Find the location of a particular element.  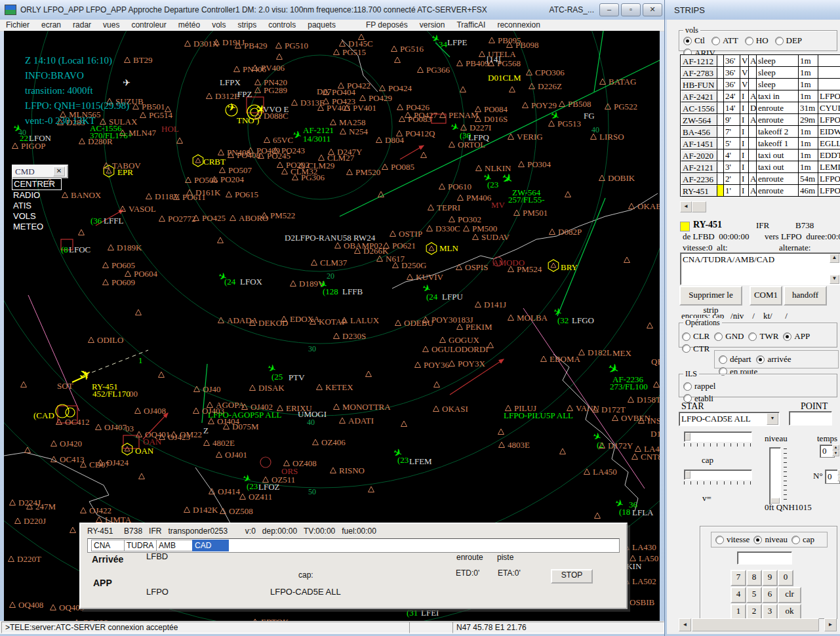

close-button: ✕ is located at coordinates (652, 10).